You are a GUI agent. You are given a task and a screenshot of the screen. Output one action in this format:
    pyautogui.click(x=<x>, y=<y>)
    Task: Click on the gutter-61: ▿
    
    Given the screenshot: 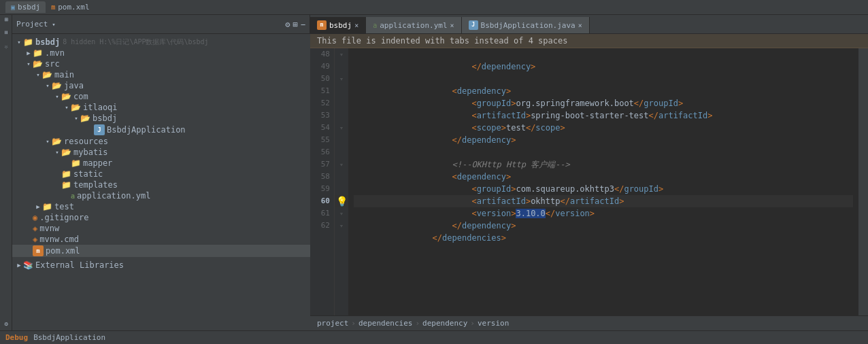 What is the action you would take?
    pyautogui.click(x=341, y=213)
    